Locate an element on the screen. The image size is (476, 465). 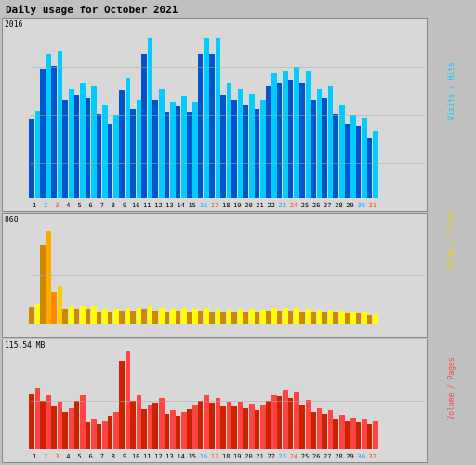
x-label-bot: 22 is located at coordinates (271, 457).